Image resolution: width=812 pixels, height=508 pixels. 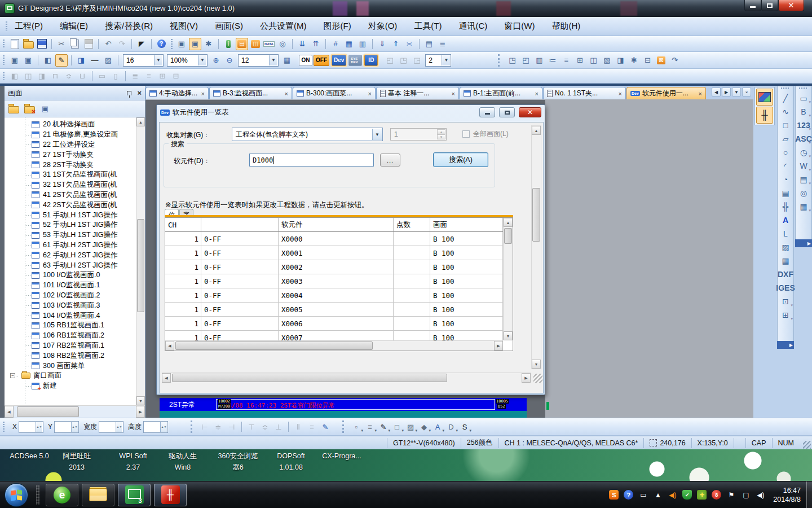 What do you see at coordinates (785, 98) in the screenshot?
I see `line-tool-icon: ╱` at bounding box center [785, 98].